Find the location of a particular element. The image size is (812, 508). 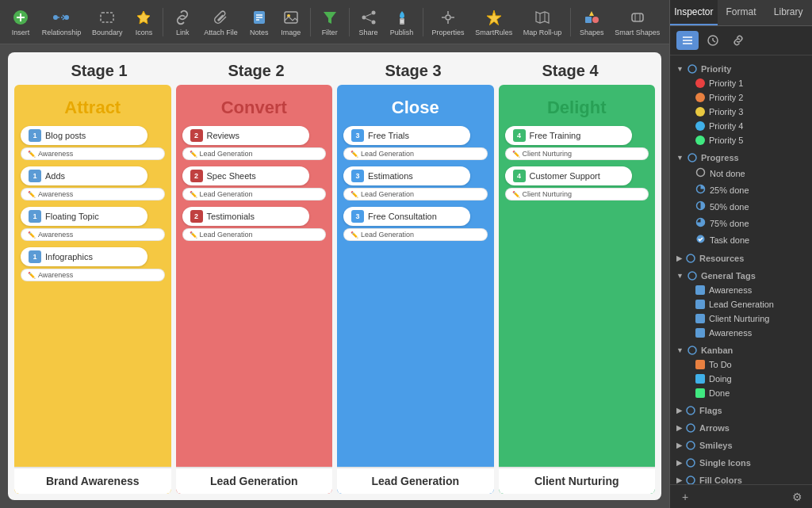

card-num-estimations: 3 is located at coordinates (358, 176).